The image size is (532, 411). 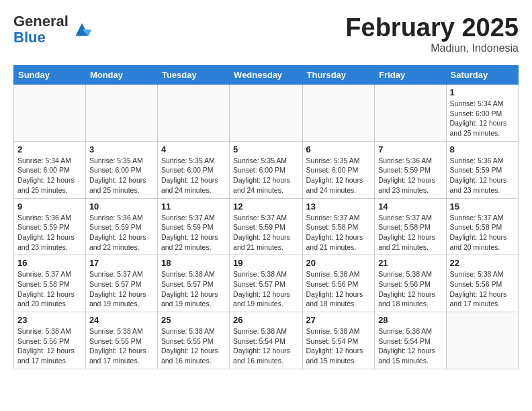 What do you see at coordinates (266, 227) in the screenshot?
I see `week-row-3: 9Sunrise: 5:36 AM Sunset: 5:59 PM Daylig…` at bounding box center [266, 227].